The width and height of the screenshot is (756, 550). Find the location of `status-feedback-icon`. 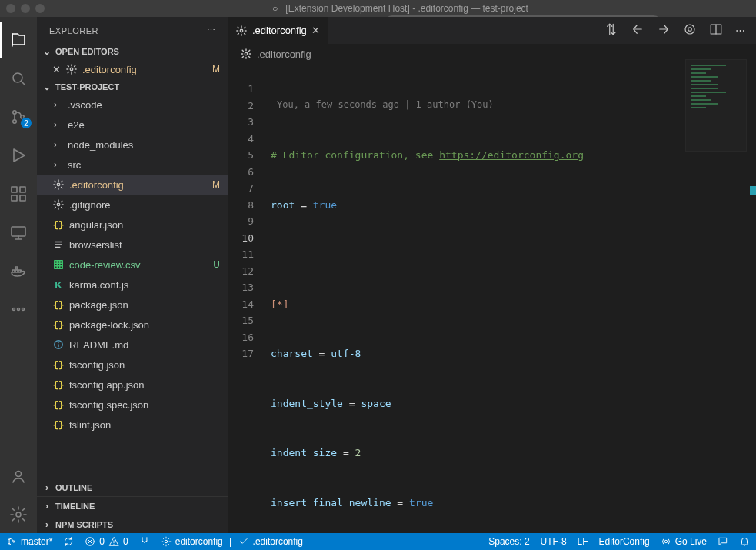

status-feedback-icon is located at coordinates (723, 542).